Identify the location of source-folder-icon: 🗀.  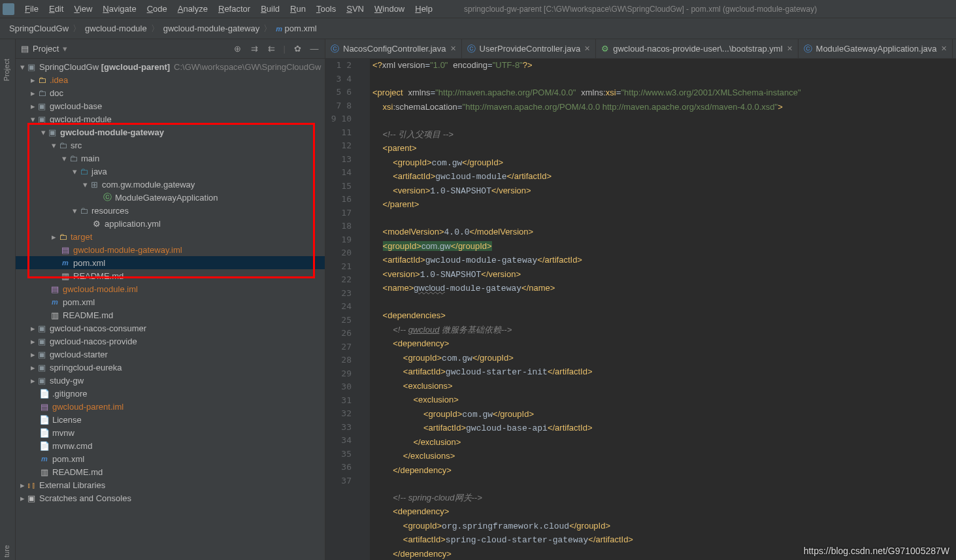
(84, 171).